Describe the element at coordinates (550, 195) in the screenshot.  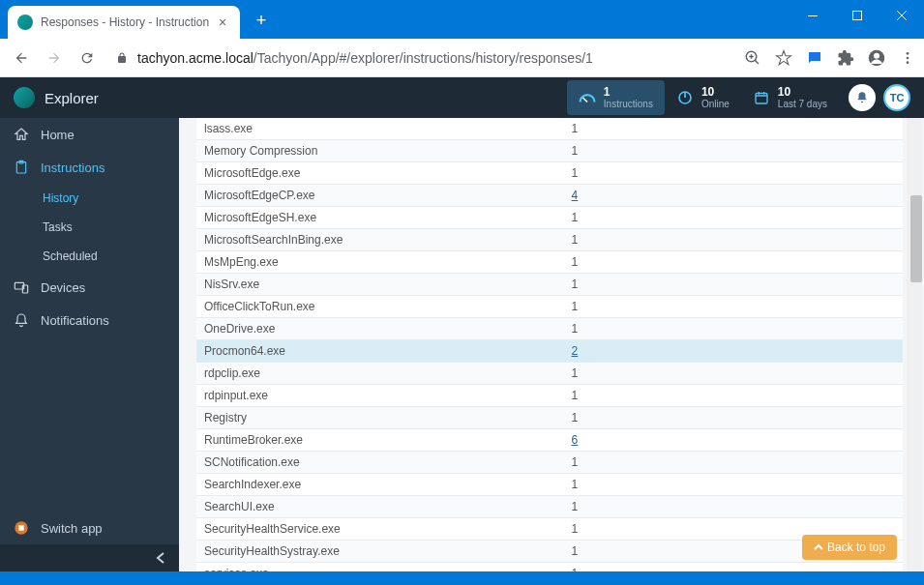
I see `table-row: MicrosoftEdgeCP.exe4` at that location.